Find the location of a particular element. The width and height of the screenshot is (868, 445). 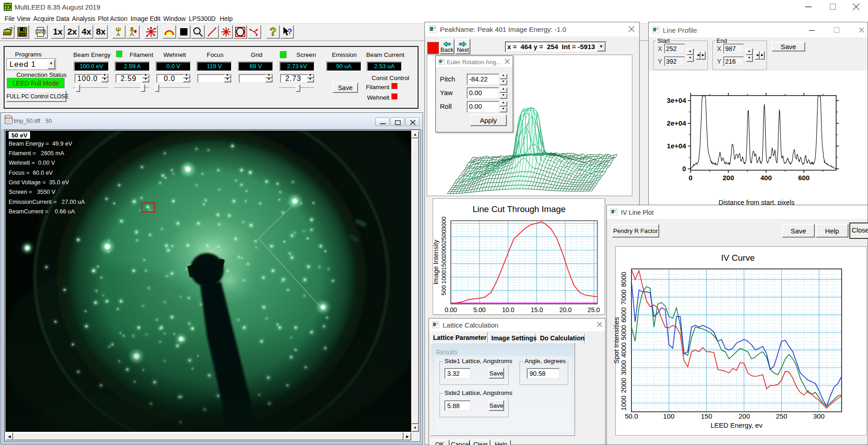

svg-text: 5000 is located at coordinates (623, 332).